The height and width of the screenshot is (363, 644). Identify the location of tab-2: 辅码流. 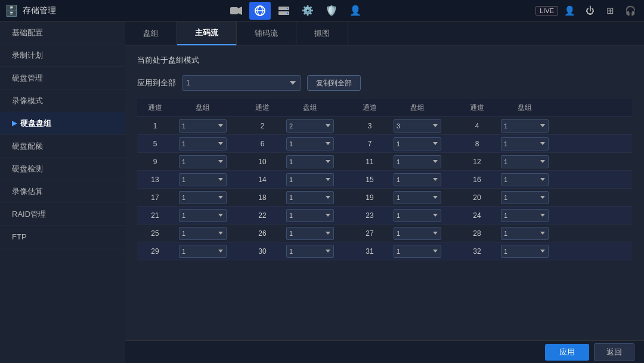
(267, 33).